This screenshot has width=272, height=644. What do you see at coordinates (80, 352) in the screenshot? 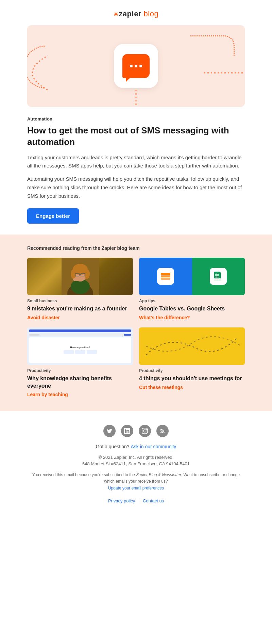
I see `community-action-buttons` at bounding box center [80, 352].